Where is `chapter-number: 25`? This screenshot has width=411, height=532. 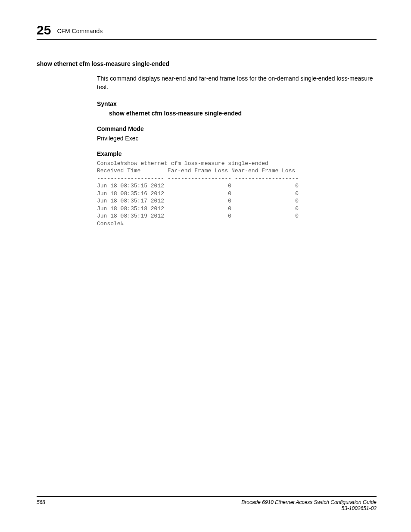
chapter-number: 25 is located at coordinates (44, 30).